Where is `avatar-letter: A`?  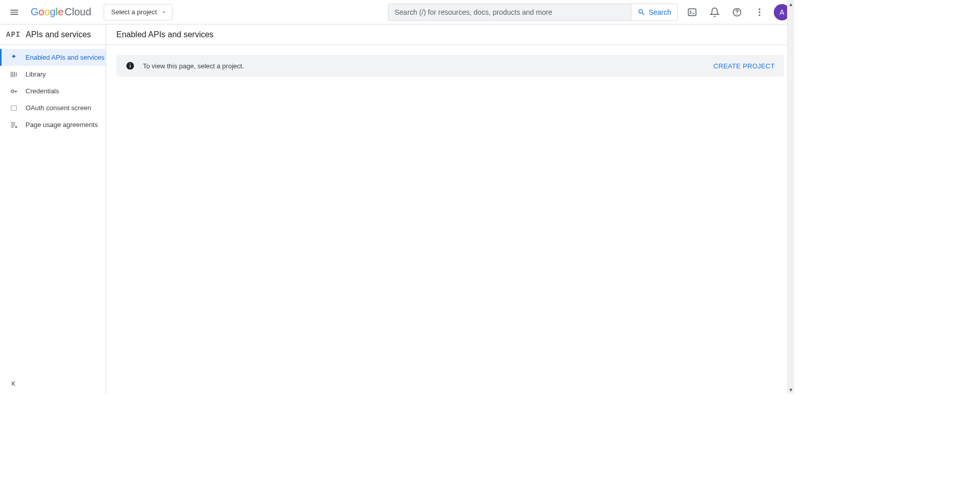 avatar-letter: A is located at coordinates (782, 12).